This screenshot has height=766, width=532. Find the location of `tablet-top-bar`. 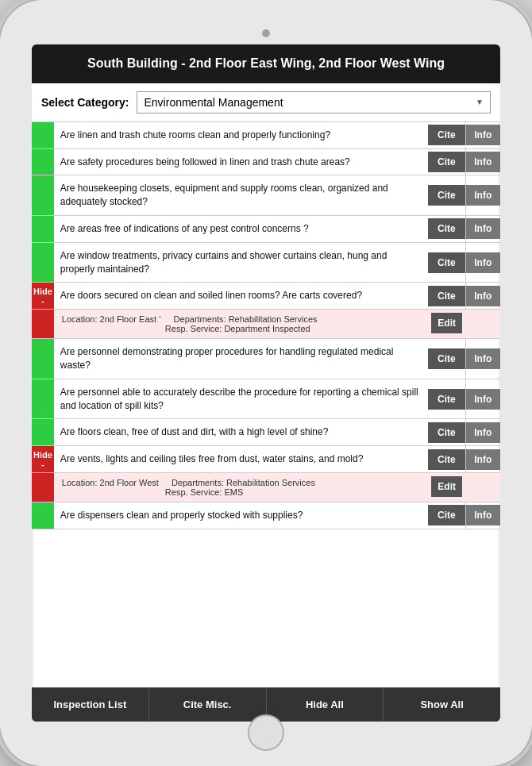

tablet-top-bar is located at coordinates (266, 33).